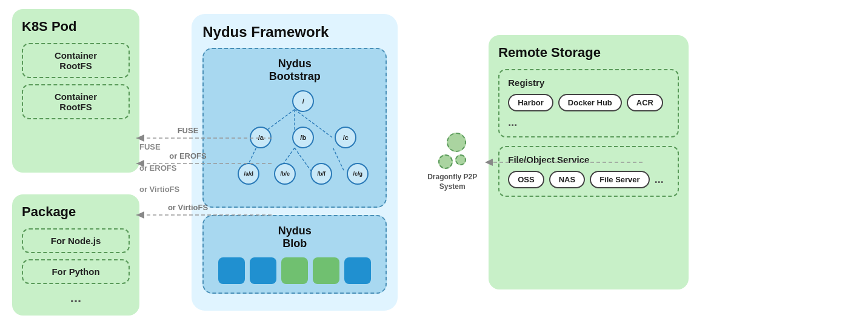  What do you see at coordinates (526, 179) in the screenshot?
I see `oss-pill: OSS` at bounding box center [526, 179].